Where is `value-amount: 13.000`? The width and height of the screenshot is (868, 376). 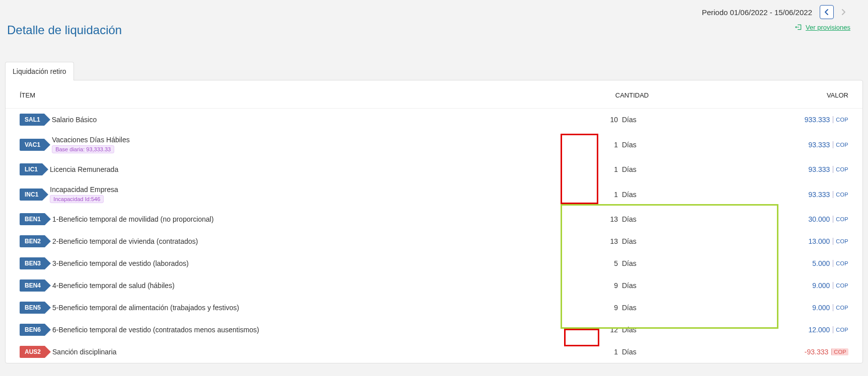
value-amount: 13.000 is located at coordinates (819, 241).